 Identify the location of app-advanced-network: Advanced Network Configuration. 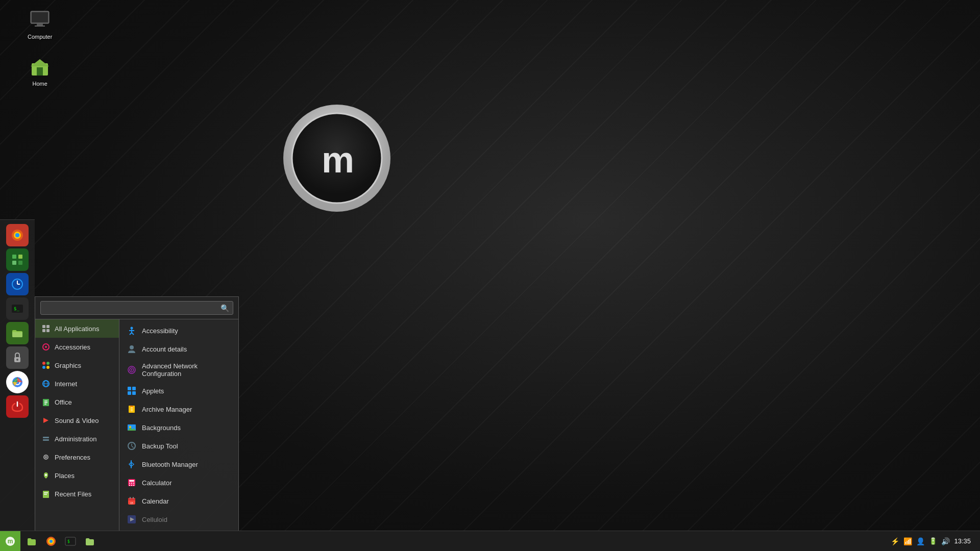
(179, 370).